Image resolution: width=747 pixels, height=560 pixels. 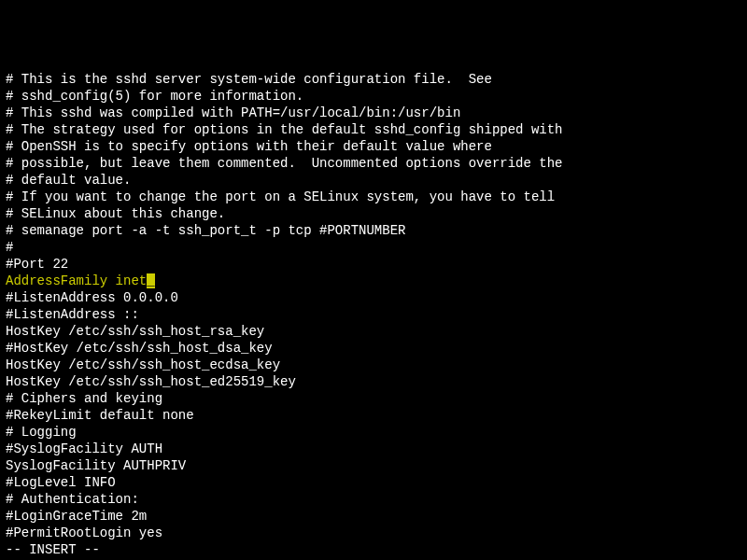 What do you see at coordinates (374, 432) in the screenshot?
I see `config-line: # Logging` at bounding box center [374, 432].